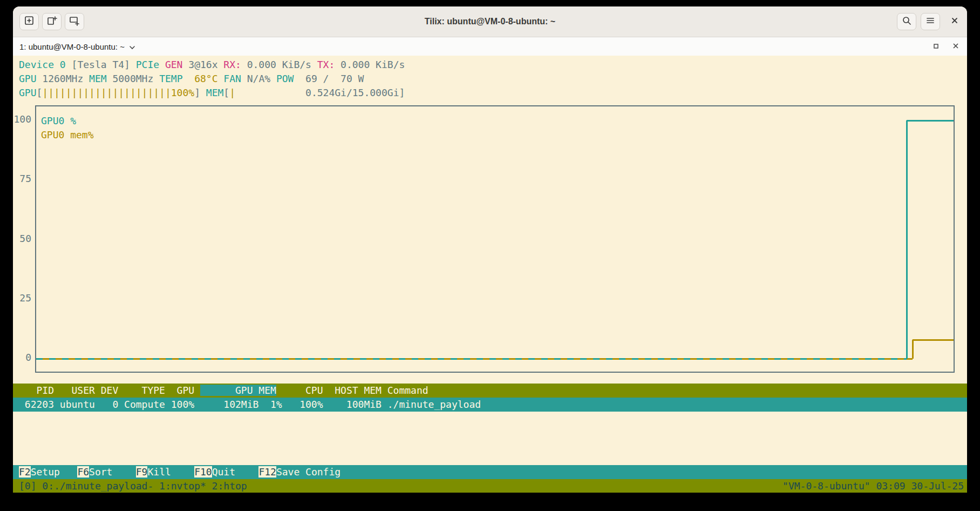 This screenshot has height=511, width=980. What do you see at coordinates (52, 22) in the screenshot?
I see `add-terminal-right-button` at bounding box center [52, 22].